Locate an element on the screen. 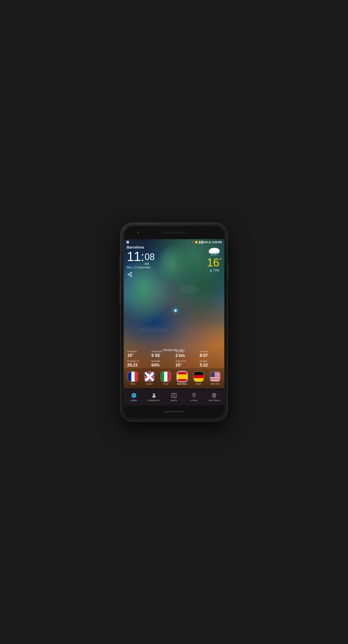  humidity-label: Humidity is located at coordinates (162, 361).